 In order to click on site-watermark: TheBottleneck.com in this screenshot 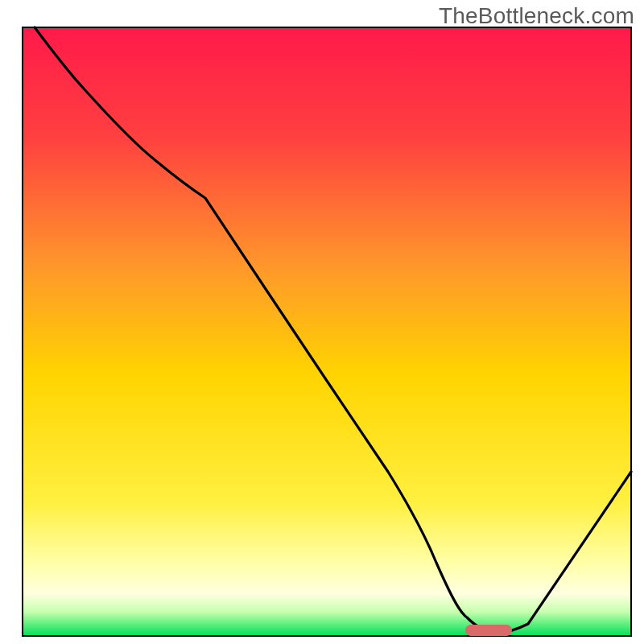, I will do `click(536, 16)`.